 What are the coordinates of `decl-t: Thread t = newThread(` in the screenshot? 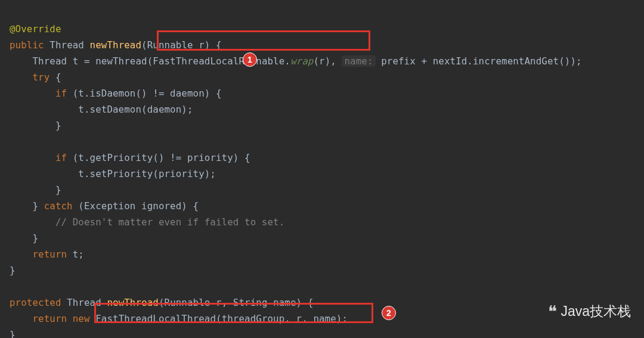 It's located at (92, 61).